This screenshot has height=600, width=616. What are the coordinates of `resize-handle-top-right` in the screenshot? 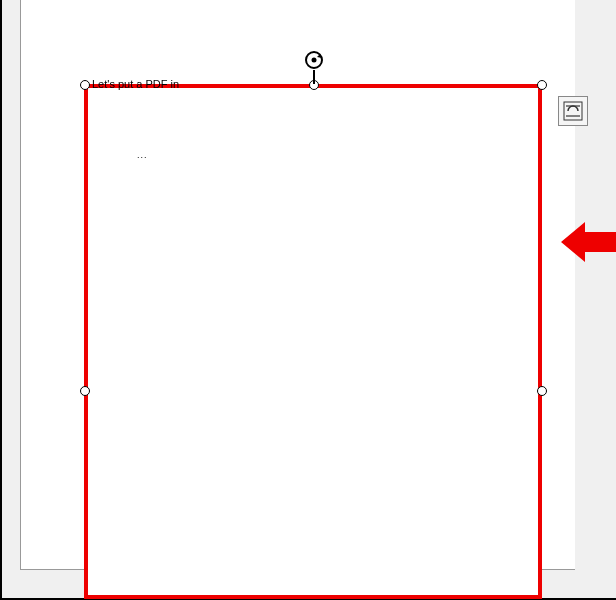 It's located at (542, 85).